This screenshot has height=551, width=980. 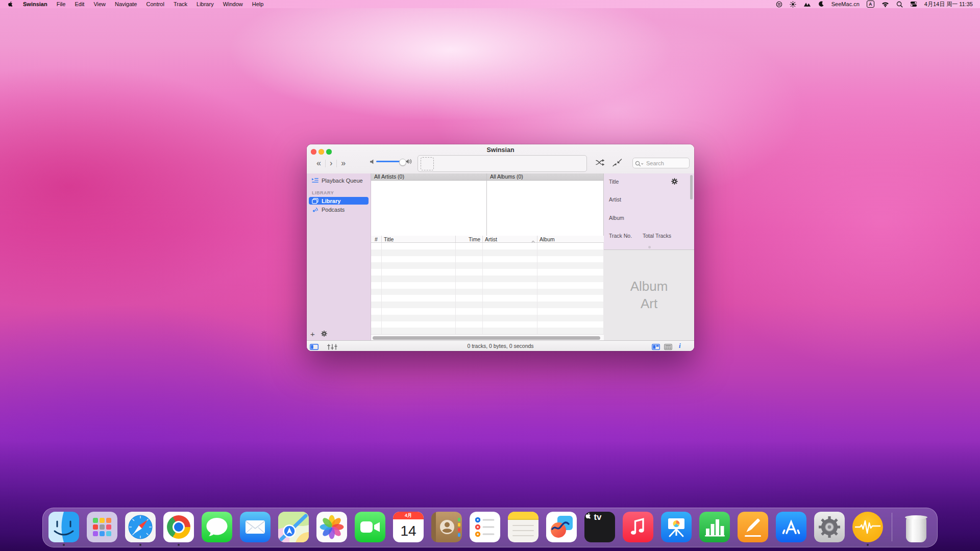 I want to click on menu-file: File, so click(x=61, y=4).